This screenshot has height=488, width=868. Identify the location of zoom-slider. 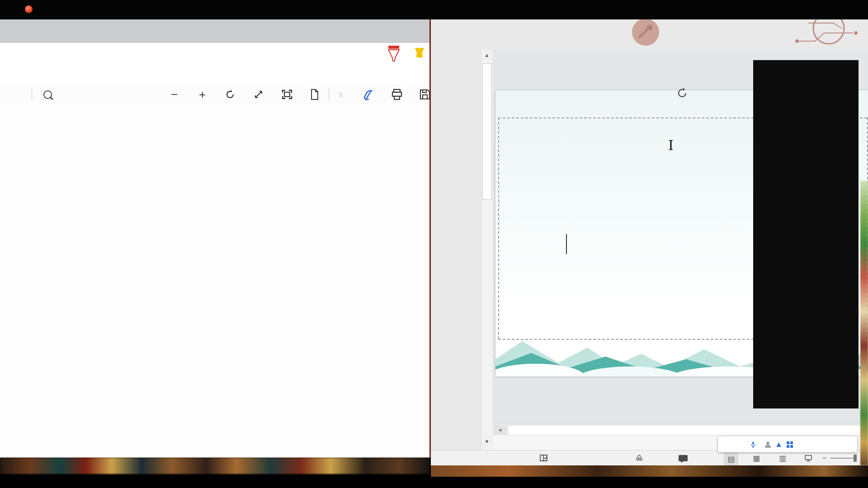
(843, 458).